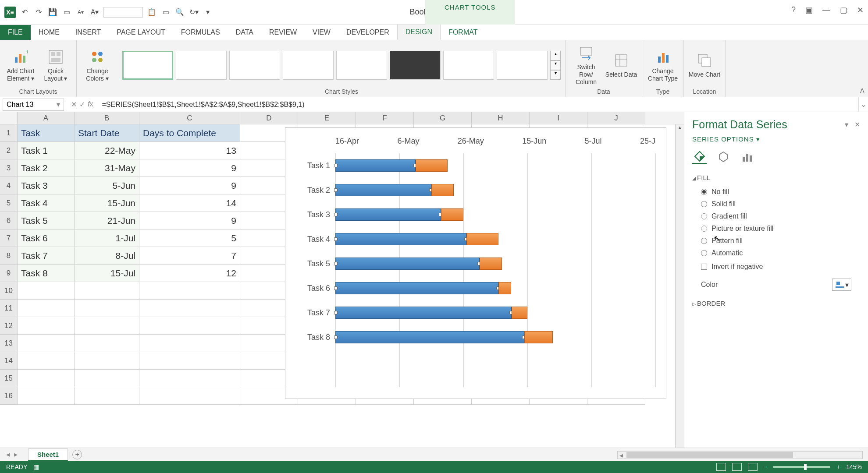 Image resolution: width=868 pixels, height=473 pixels. Describe the element at coordinates (753, 467) in the screenshot. I see `page-break-view-button` at that location.